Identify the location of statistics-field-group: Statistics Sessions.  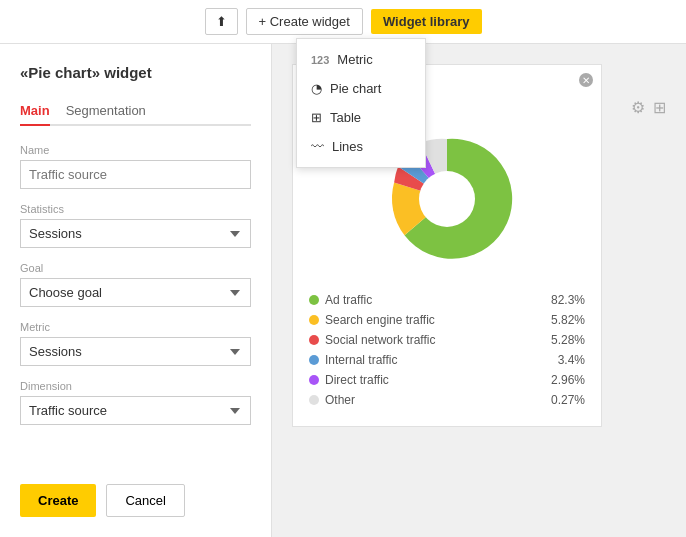
(136, 226).